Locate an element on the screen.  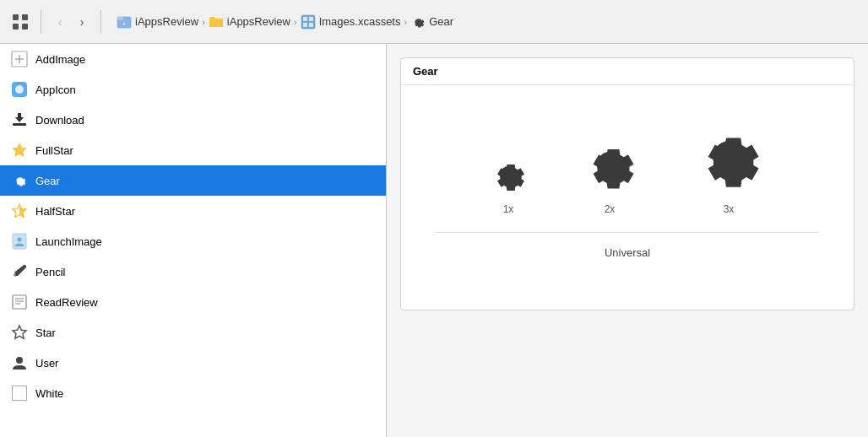
breadcrumb-item-project: A iAppsReview is located at coordinates (157, 22).